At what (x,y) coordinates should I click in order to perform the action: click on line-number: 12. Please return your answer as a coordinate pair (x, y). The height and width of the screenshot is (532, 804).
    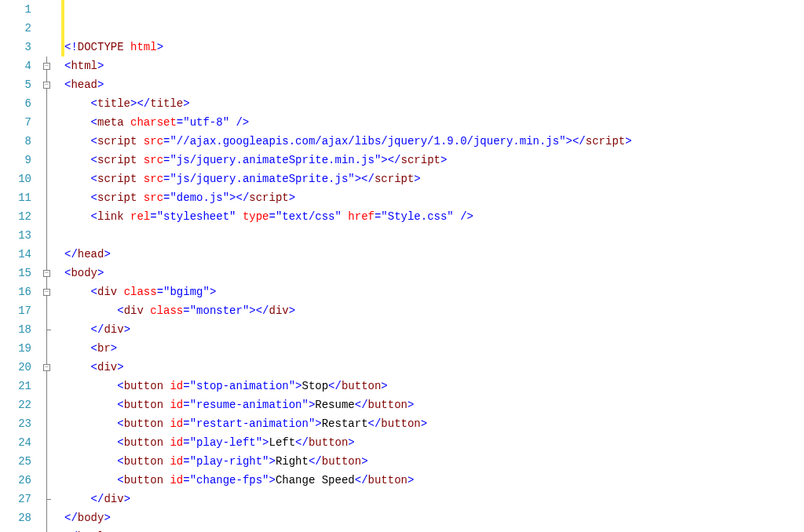
    Looking at the image, I should click on (16, 217).